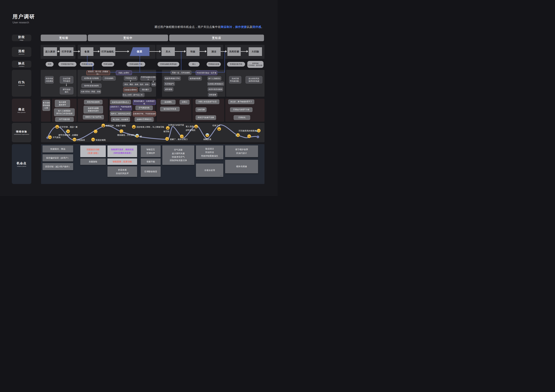 The image size is (555, 392). Describe the element at coordinates (22, 40) in the screenshot. I see `sidebar-stage-en: stage` at that location.